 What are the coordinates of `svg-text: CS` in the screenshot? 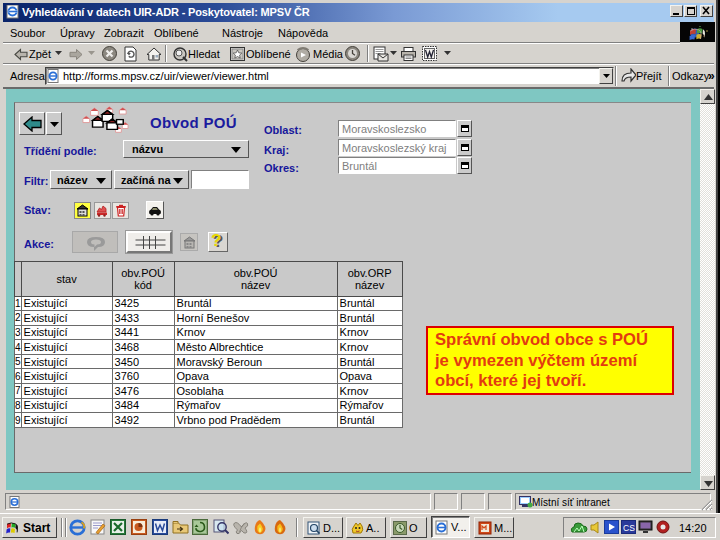 It's located at (629, 528).